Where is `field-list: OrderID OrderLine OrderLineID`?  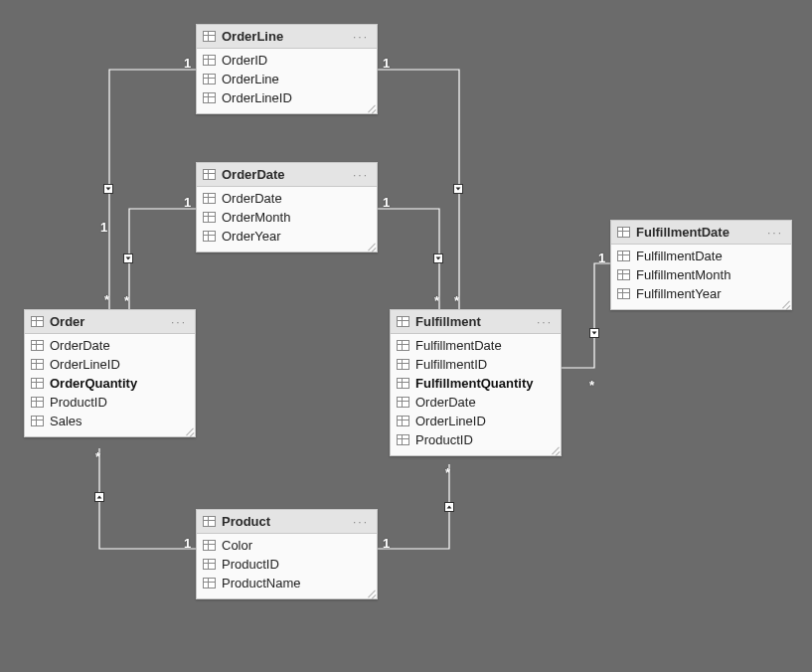
field-list: OrderID OrderLine OrderLineID is located at coordinates (286, 82).